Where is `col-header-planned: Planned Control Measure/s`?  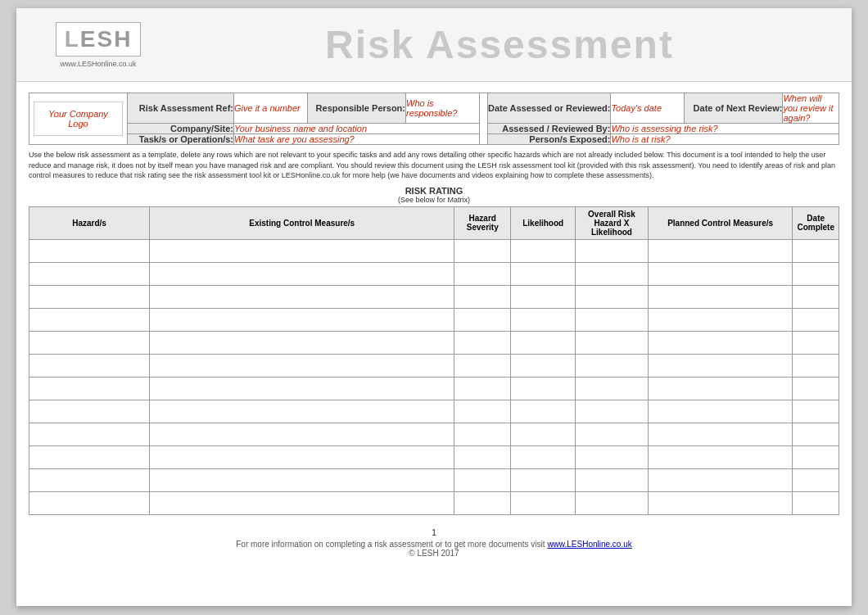
col-header-planned: Planned Control Measure/s is located at coordinates (721, 223).